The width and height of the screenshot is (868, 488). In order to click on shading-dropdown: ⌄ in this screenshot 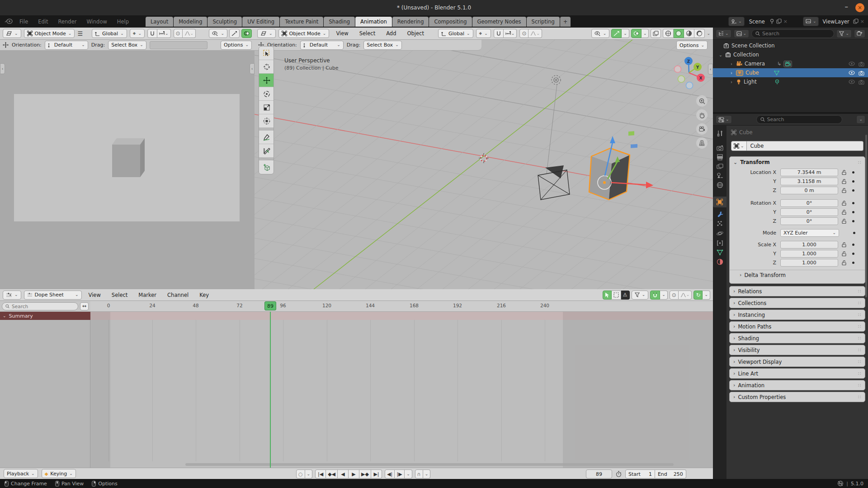, I will do `click(708, 33)`.